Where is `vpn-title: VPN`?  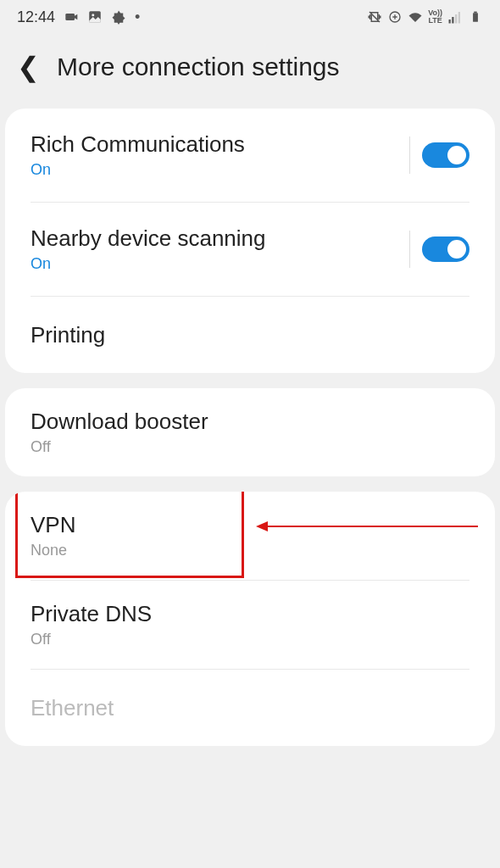 vpn-title: VPN is located at coordinates (53, 526).